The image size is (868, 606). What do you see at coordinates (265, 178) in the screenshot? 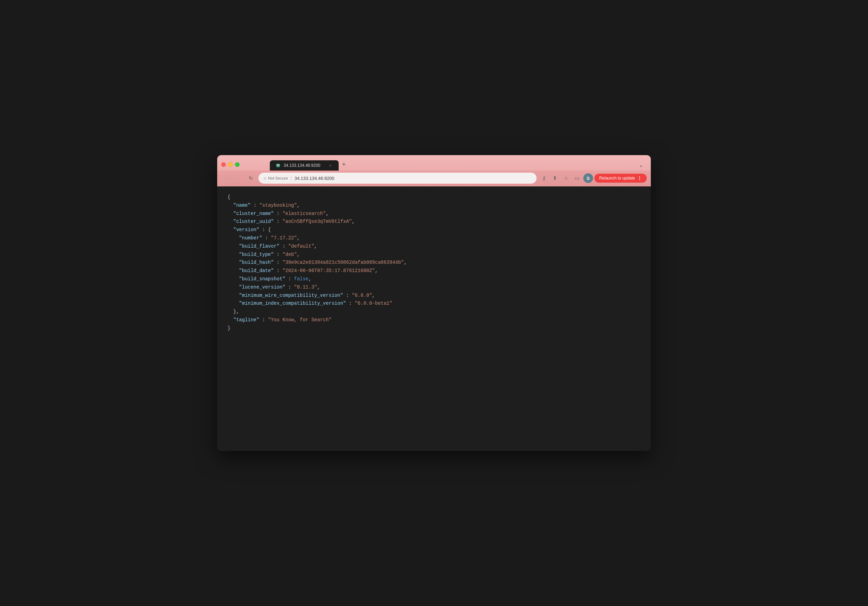
I see `not-secure-icon: ⚠` at bounding box center [265, 178].